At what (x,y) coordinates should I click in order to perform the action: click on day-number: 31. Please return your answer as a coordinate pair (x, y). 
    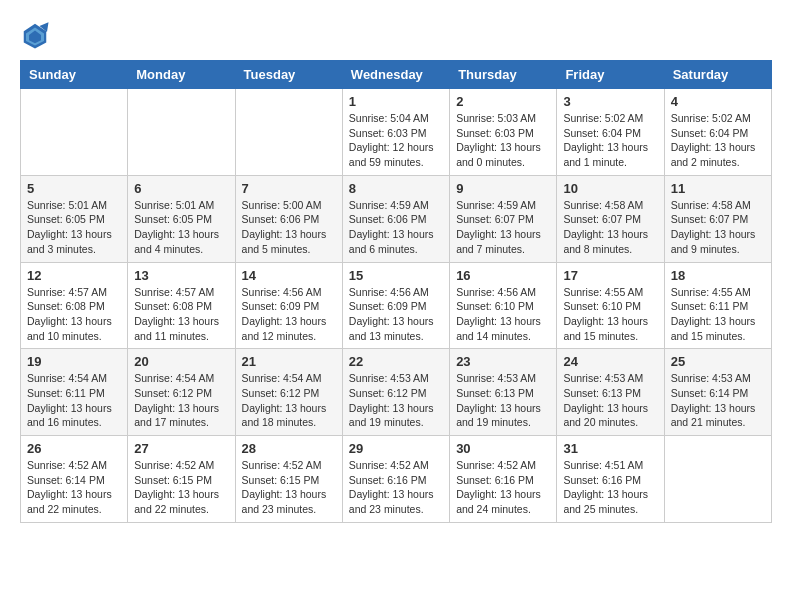
    Looking at the image, I should click on (610, 448).